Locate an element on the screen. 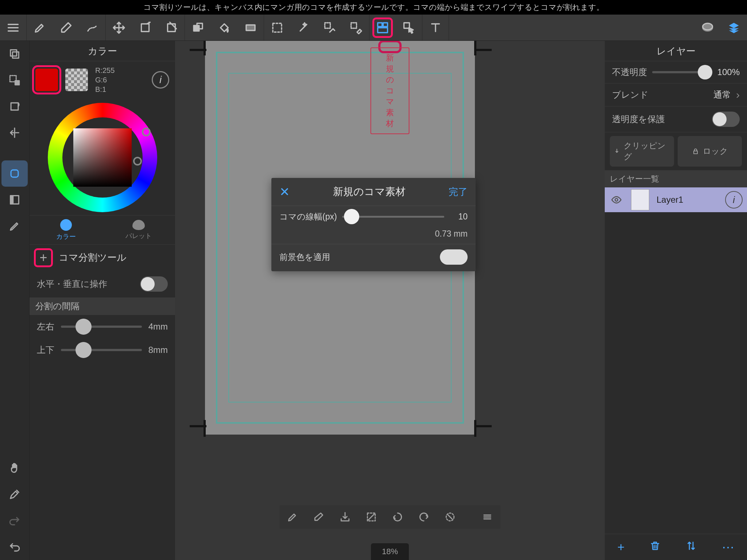 The width and height of the screenshot is (747, 560). menu-icon is located at coordinates (13, 28).